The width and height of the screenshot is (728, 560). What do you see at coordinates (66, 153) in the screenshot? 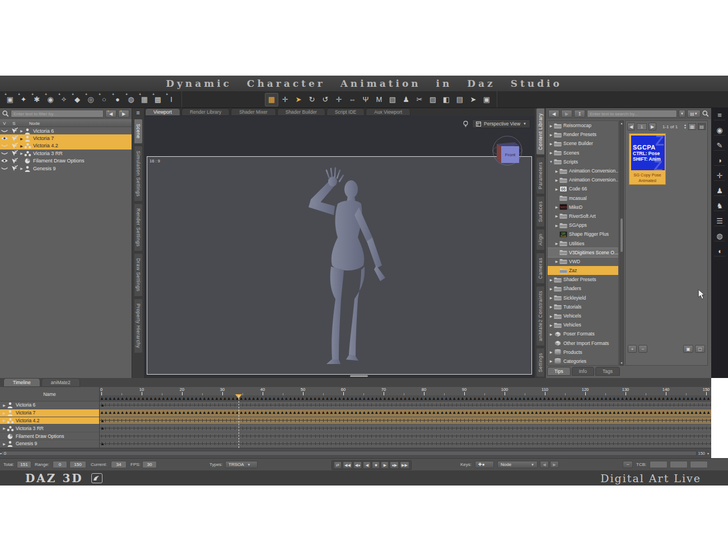
I see `scene-row-victoria-3-rr: ▶Victoria 3 RR` at bounding box center [66, 153].